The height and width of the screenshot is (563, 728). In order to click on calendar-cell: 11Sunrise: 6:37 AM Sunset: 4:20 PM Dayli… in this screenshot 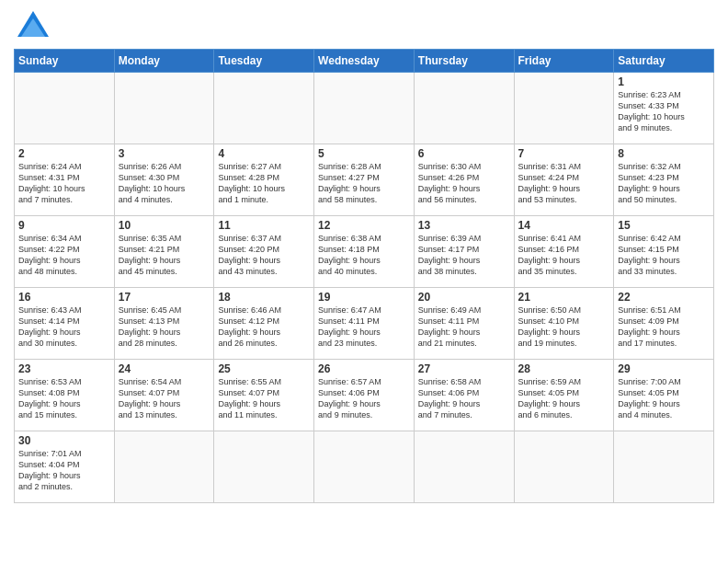, I will do `click(265, 252)`.